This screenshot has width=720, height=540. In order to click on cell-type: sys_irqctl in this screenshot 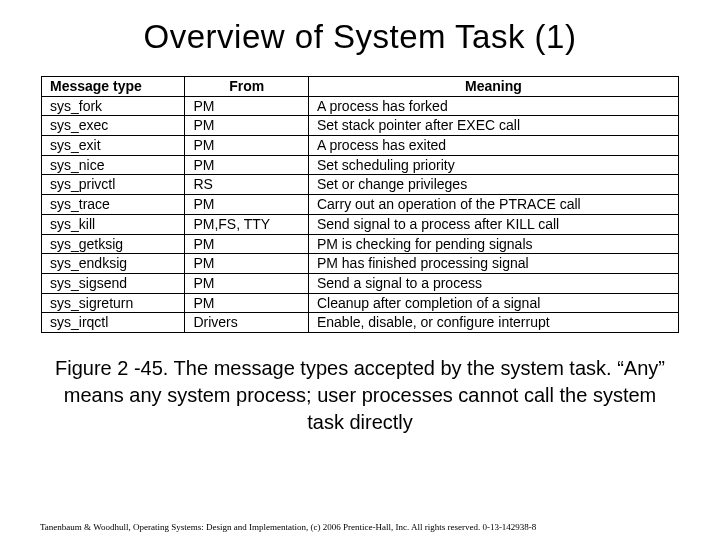, I will do `click(114, 323)`.